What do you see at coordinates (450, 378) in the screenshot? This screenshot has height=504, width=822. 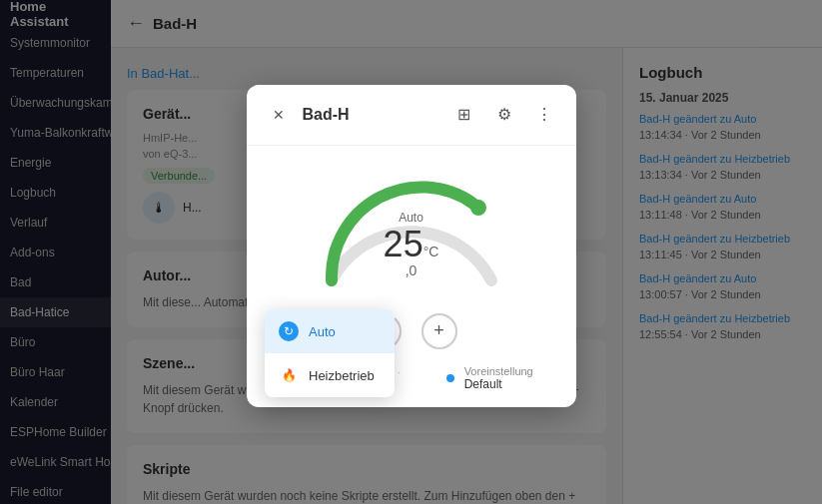 I see `preset-dot` at bounding box center [450, 378].